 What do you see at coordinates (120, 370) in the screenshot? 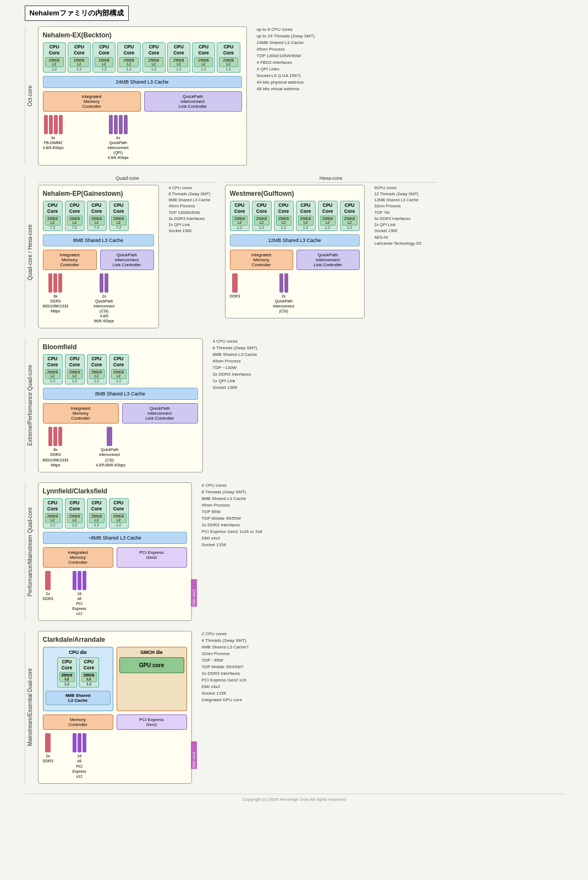
I see `bloomfield-cores: CPUCore 256KBL2 1.2 CPUCore 256KBL2 1.2 …` at bounding box center [120, 370].